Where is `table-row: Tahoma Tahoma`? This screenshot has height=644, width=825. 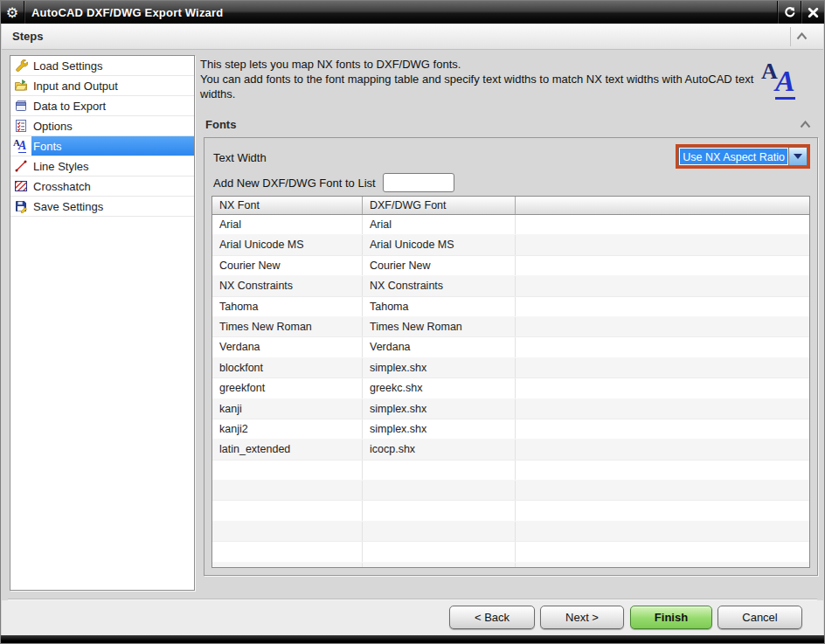
table-row: Tahoma Tahoma is located at coordinates (510, 308).